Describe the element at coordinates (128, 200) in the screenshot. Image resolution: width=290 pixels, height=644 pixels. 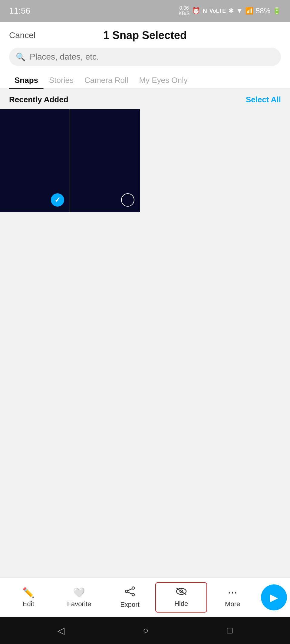
I see `snap-check-unselected` at that location.